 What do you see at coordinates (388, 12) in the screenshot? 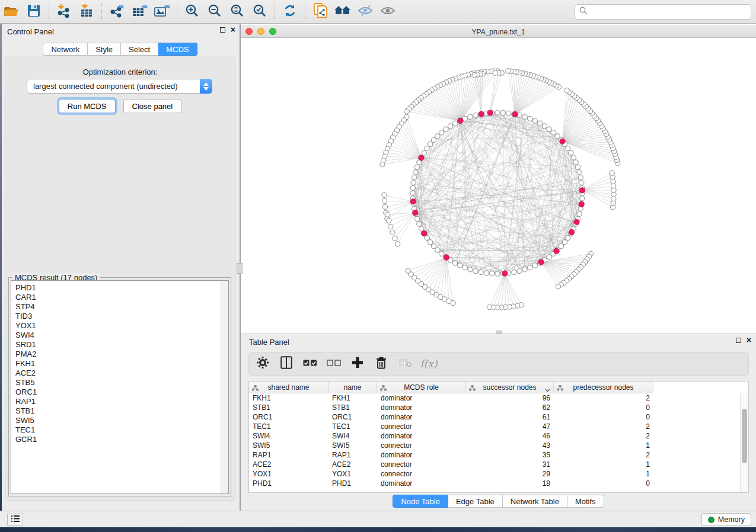
I see `show-all-button` at bounding box center [388, 12].